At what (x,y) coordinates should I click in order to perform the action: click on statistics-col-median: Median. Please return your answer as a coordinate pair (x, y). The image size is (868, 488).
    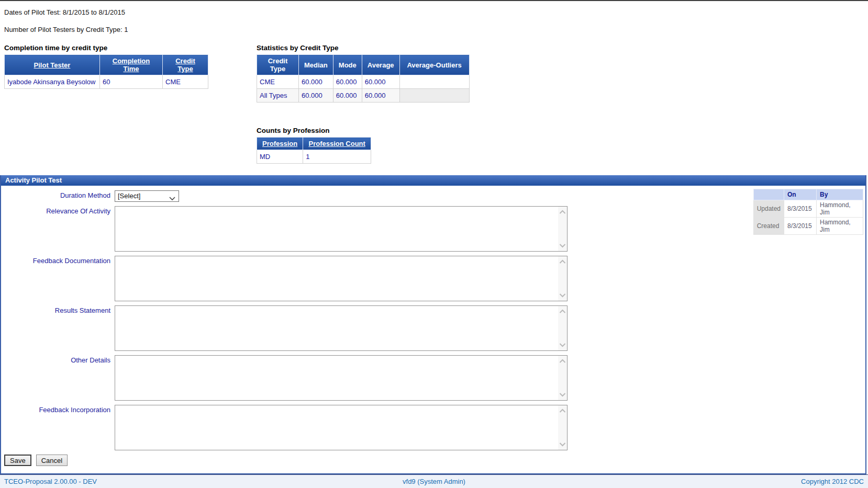
    Looking at the image, I should click on (316, 65).